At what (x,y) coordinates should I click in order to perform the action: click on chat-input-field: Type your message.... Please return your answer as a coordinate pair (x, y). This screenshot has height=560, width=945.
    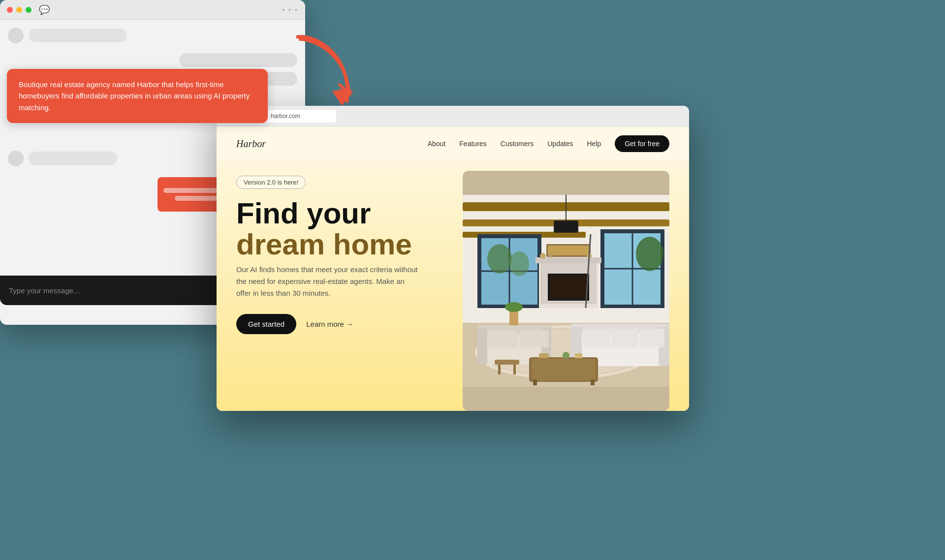
    Looking at the image, I should click on (44, 290).